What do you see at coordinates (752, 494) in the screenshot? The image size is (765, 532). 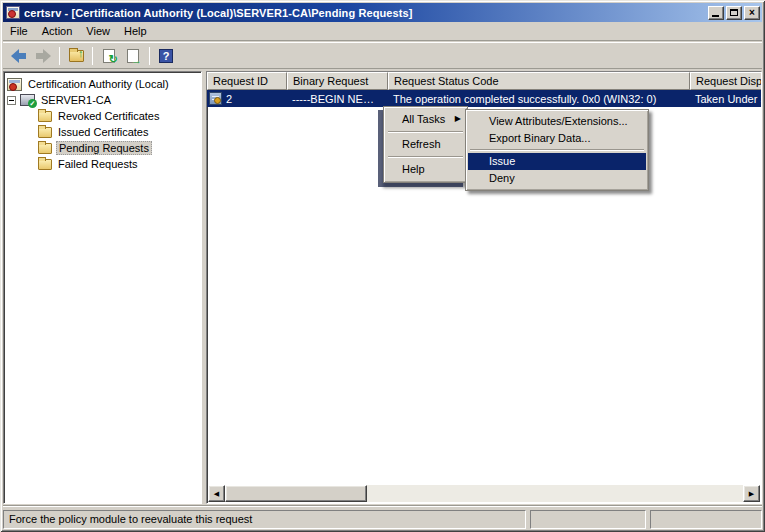 I see `scroll-right-button: ▶` at bounding box center [752, 494].